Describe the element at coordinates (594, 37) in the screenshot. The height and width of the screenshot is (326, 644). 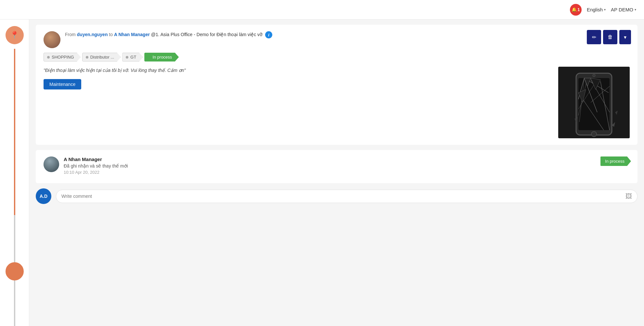
I see `edit-button: ✏` at that location.